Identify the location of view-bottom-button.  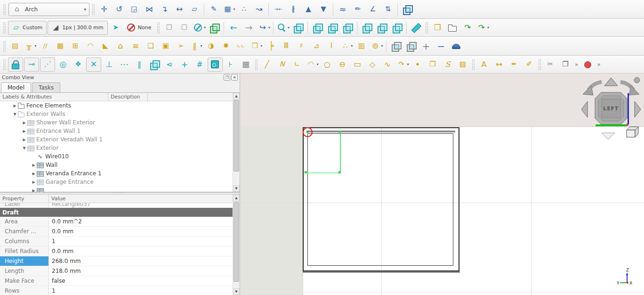
(382, 28).